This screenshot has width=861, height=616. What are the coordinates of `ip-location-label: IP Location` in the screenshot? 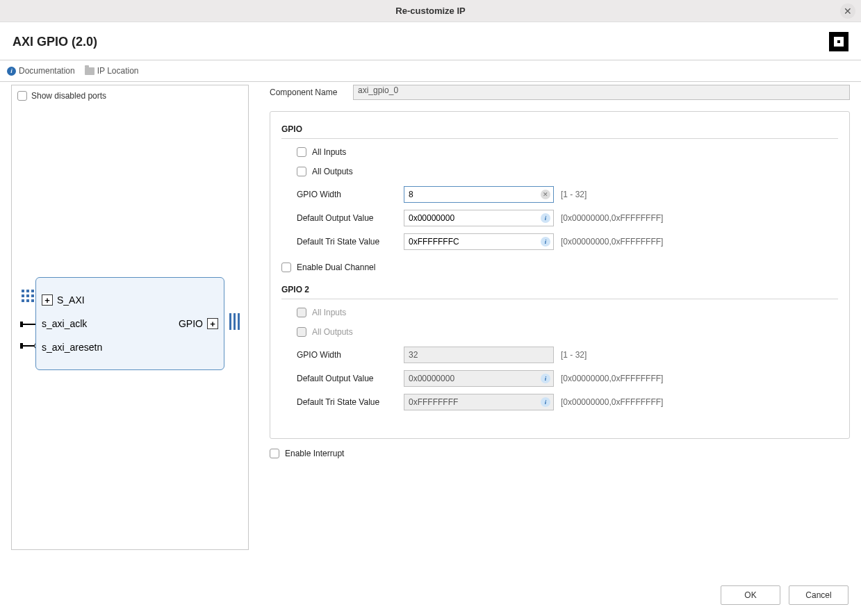 It's located at (118, 71).